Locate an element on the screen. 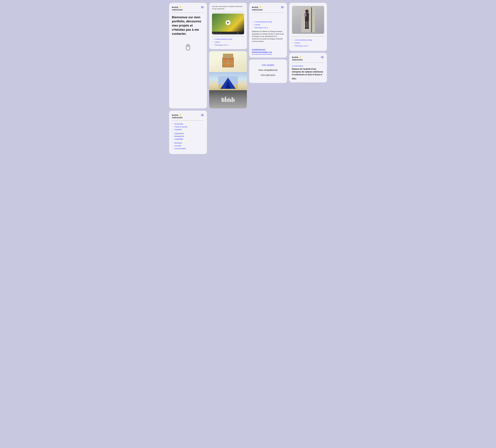 This screenshot has width=496, height=448. tent-svg is located at coordinates (228, 83).